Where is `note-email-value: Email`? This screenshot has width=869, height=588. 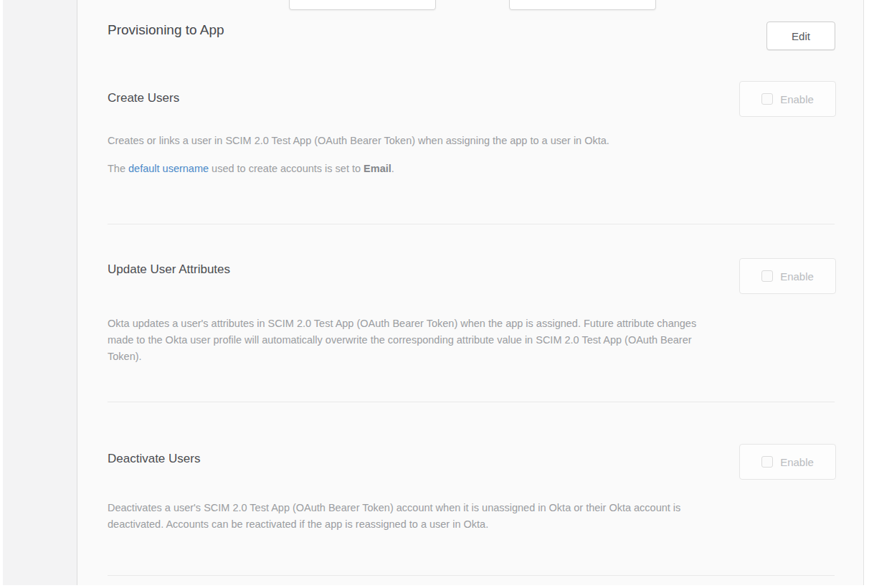
note-email-value: Email is located at coordinates (377, 169).